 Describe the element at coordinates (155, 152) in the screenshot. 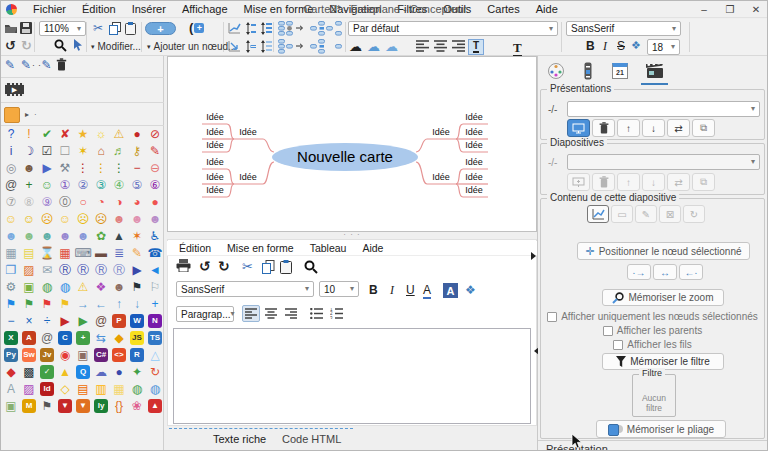

I see `palette-icon: ✎` at that location.